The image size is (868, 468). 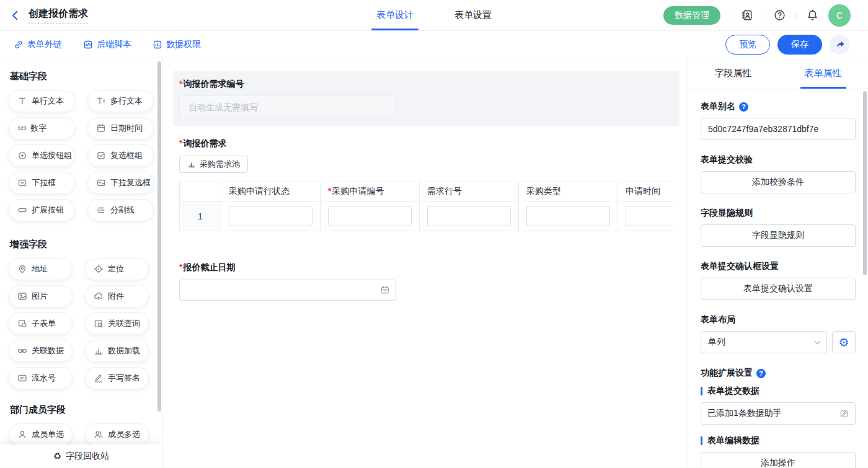 I want to click on enhanced-fields-grid: 地址 定位 图片 附件, so click(x=79, y=324).